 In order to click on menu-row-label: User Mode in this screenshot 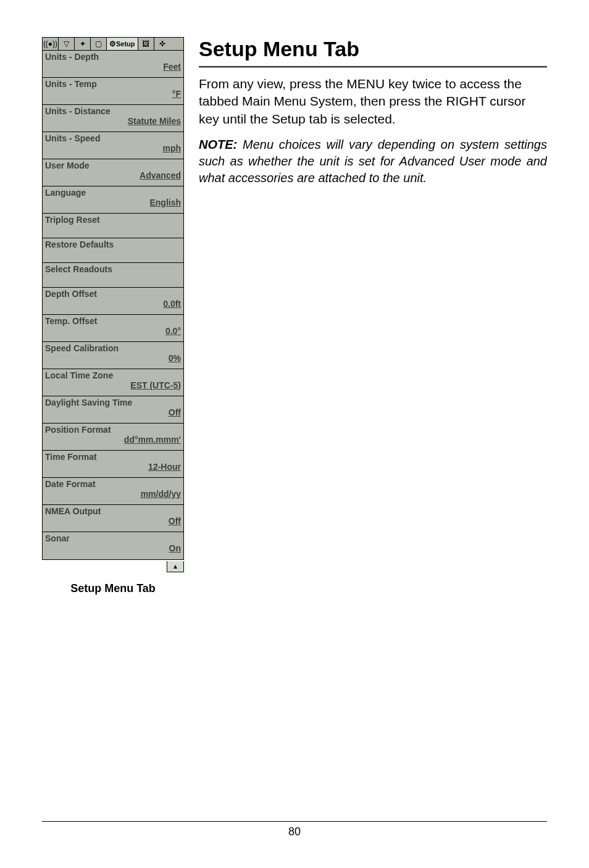, I will do `click(113, 165)`.